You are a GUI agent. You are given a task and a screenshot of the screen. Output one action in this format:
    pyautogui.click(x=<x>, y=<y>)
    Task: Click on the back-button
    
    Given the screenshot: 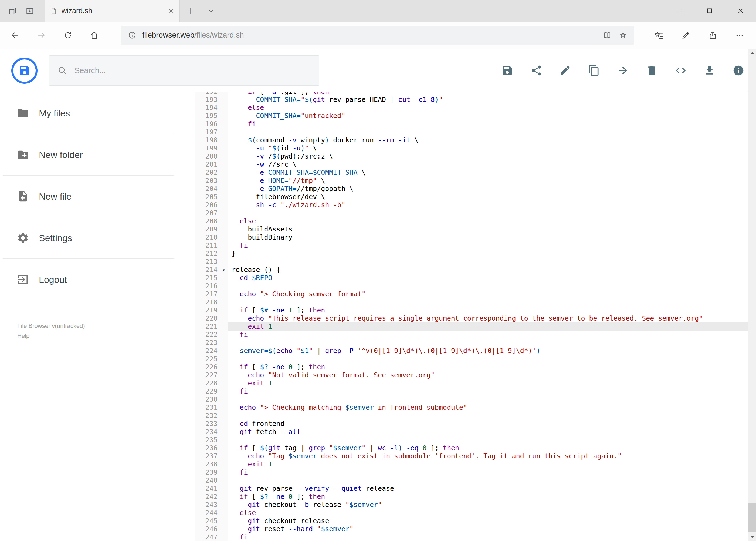 What is the action you would take?
    pyautogui.click(x=15, y=35)
    